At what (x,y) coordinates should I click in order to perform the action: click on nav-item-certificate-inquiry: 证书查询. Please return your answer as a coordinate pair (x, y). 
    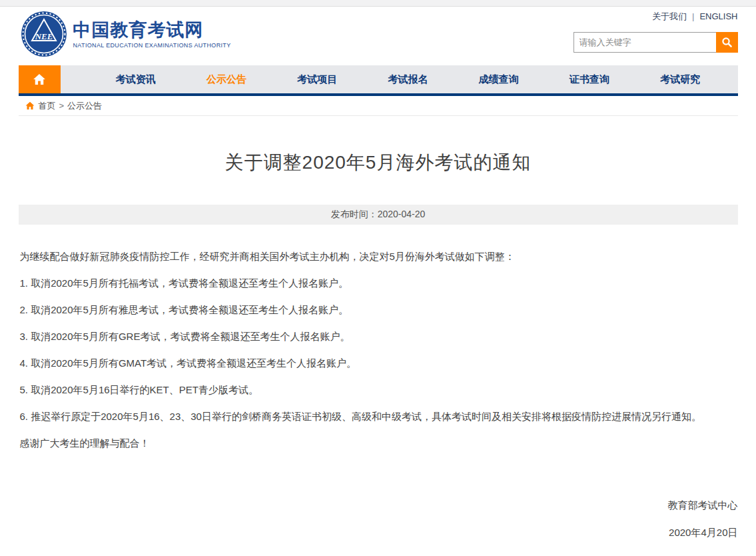
    Looking at the image, I should click on (589, 79).